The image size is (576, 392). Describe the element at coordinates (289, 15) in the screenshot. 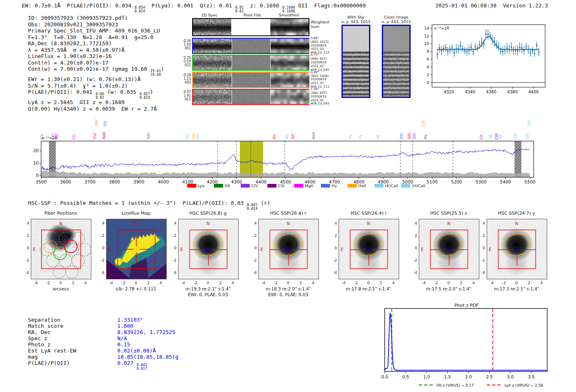

I see `spec2d-col-title-3: Smoothed` at that location.